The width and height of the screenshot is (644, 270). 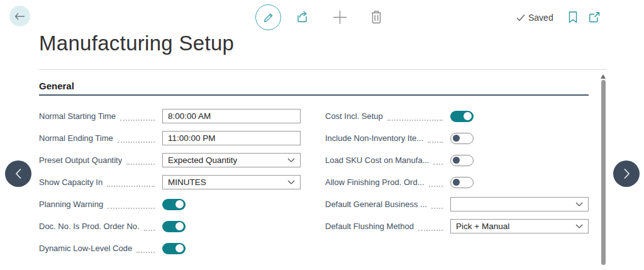 What do you see at coordinates (595, 18) in the screenshot?
I see `popout-button` at bounding box center [595, 18].